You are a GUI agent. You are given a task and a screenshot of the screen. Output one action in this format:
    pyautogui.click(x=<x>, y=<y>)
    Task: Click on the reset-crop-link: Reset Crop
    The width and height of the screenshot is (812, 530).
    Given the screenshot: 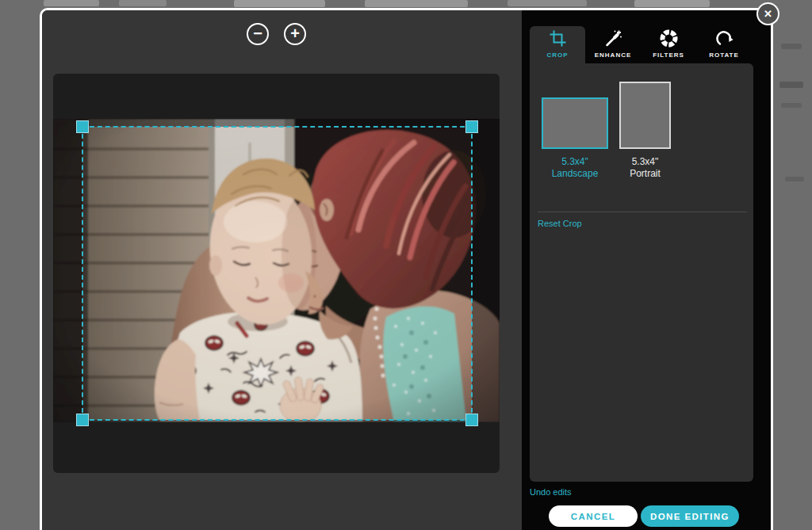 What is the action you would take?
    pyautogui.click(x=560, y=223)
    